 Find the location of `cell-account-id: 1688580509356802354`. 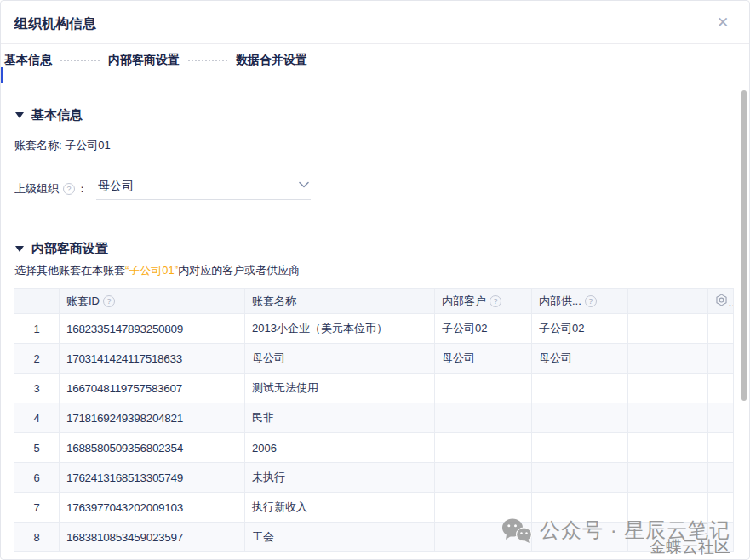

cell-account-id: 1688580509356802354 is located at coordinates (152, 448).